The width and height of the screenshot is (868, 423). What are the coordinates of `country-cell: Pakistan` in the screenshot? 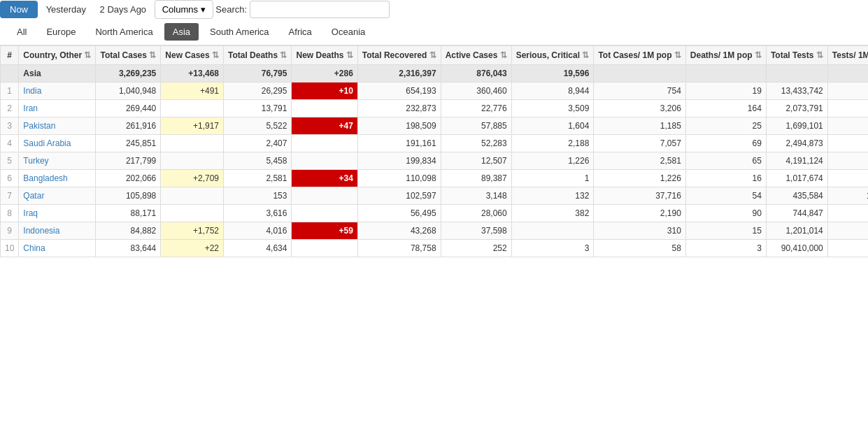 It's located at (57, 126).